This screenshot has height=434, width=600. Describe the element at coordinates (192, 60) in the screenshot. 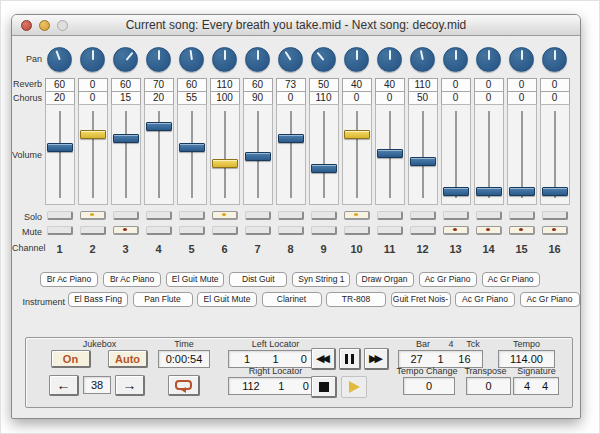

I see `pan-knob-ch5` at that location.